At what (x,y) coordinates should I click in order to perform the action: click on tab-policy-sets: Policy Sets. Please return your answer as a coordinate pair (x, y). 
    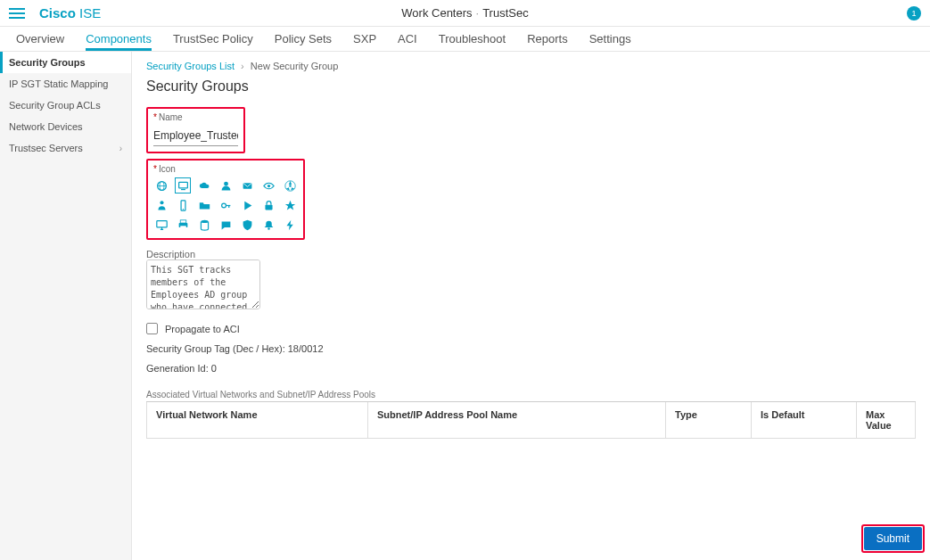
    Looking at the image, I should click on (303, 41).